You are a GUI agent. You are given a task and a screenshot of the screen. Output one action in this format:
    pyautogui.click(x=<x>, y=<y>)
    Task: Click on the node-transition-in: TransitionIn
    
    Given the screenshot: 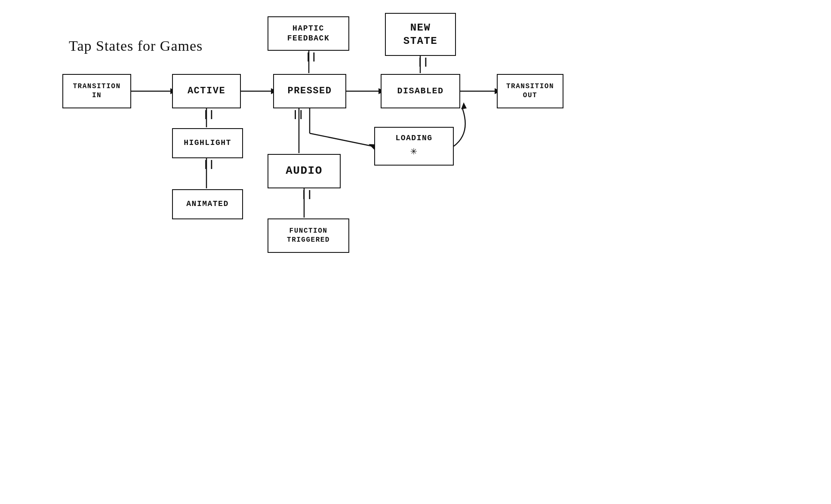 What is the action you would take?
    pyautogui.click(x=97, y=91)
    